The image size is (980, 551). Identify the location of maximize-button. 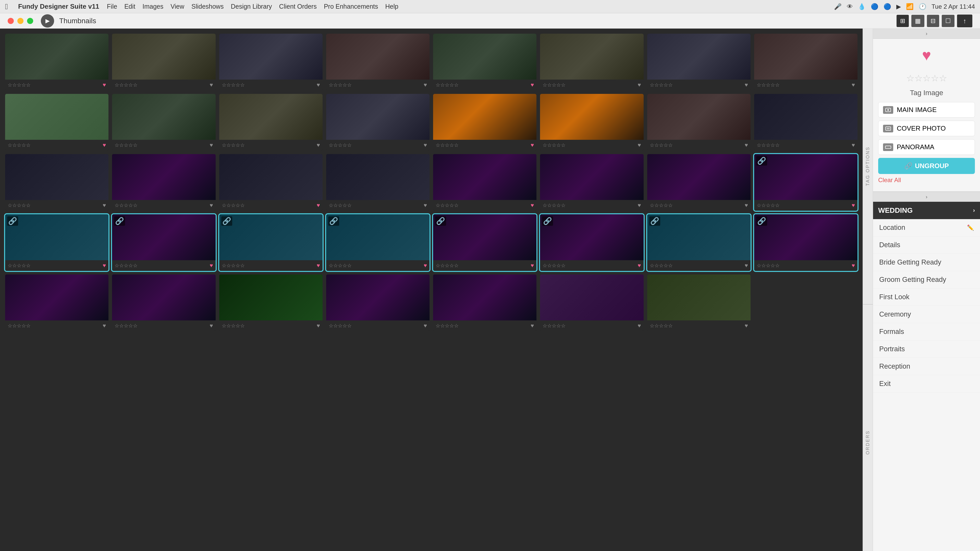
(30, 21).